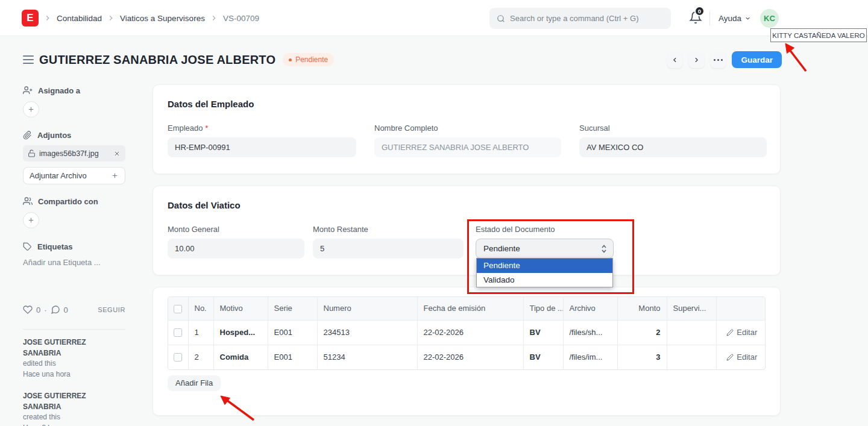 The height and width of the screenshot is (426, 868). What do you see at coordinates (719, 60) in the screenshot?
I see `more-actions-button` at bounding box center [719, 60].